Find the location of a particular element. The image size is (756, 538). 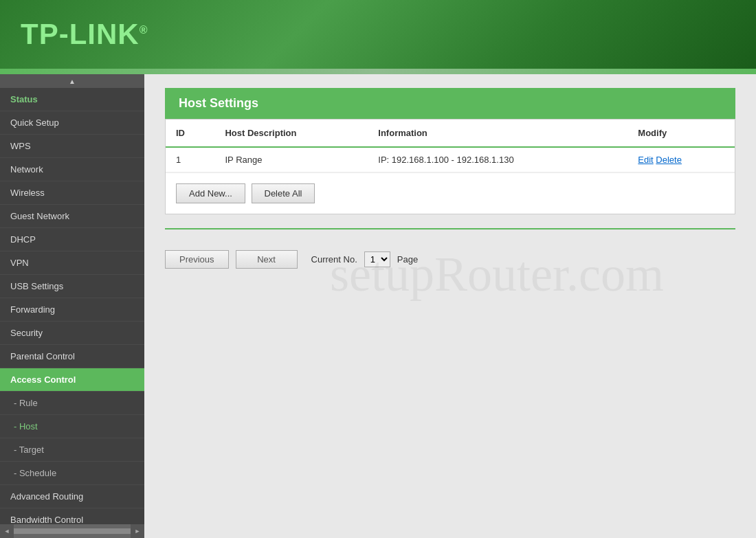

sidebar-item-usb-settings: USB Settings is located at coordinates (72, 287).